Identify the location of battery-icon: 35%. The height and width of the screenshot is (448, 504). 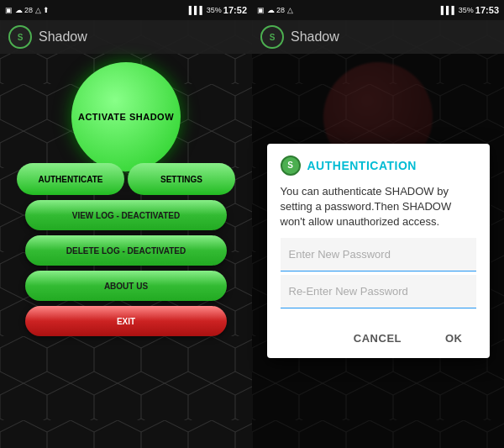
(214, 10).